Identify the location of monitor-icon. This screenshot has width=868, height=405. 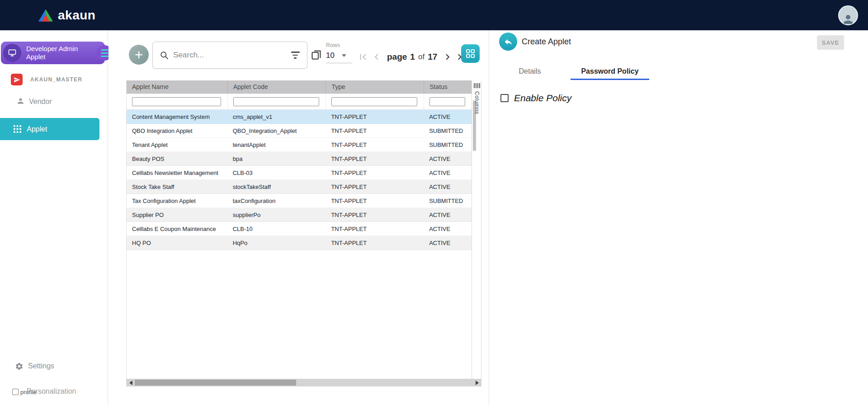
(12, 53).